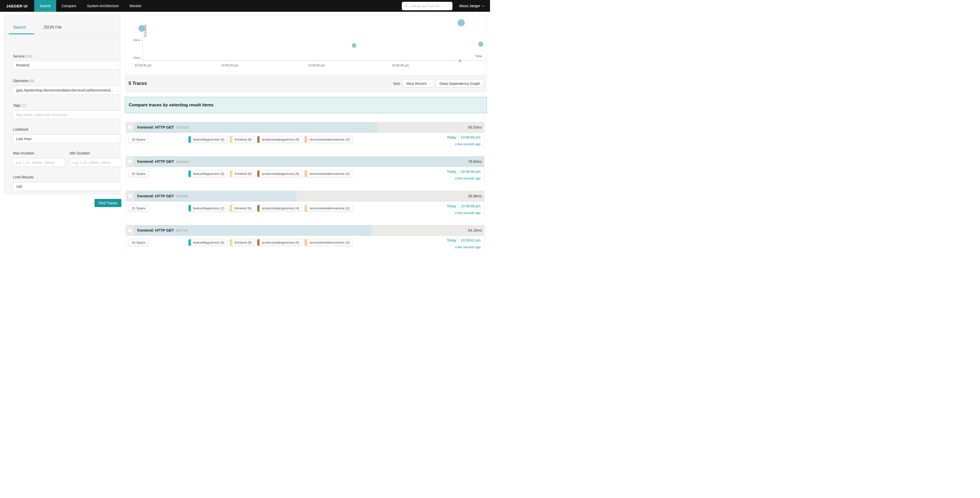  Describe the element at coordinates (45, 6) in the screenshot. I see `nav-tab-search: Search` at that location.